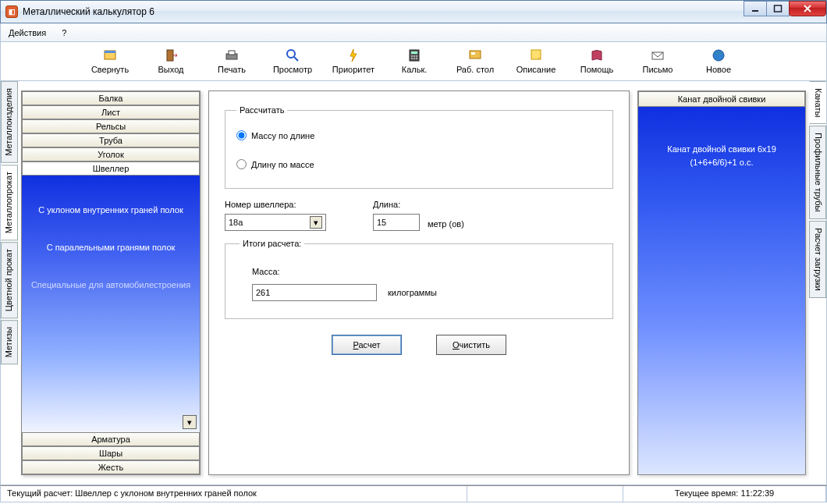 The image size is (827, 504). I want to click on window-title: Металлический калькулятор 6, so click(89, 12).